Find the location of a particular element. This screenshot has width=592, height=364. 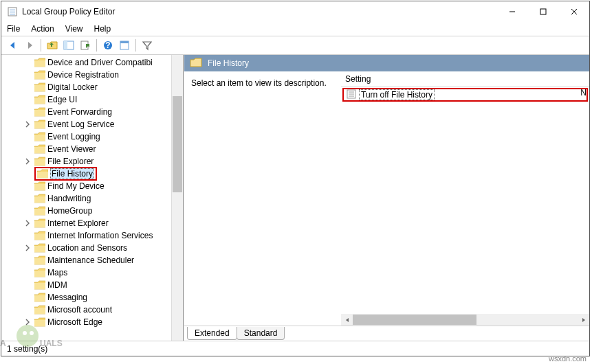

tree-node-label: Find My Device is located at coordinates (76, 186).